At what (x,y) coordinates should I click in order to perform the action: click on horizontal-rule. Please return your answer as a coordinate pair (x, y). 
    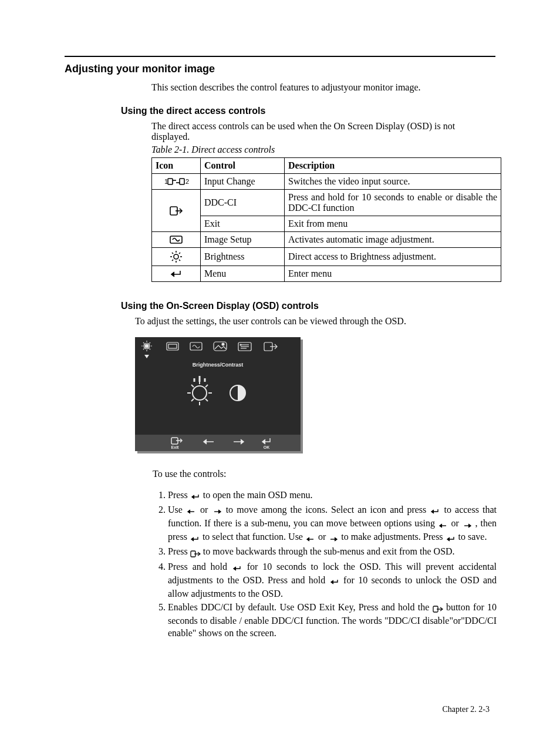
    Looking at the image, I should click on (280, 56).